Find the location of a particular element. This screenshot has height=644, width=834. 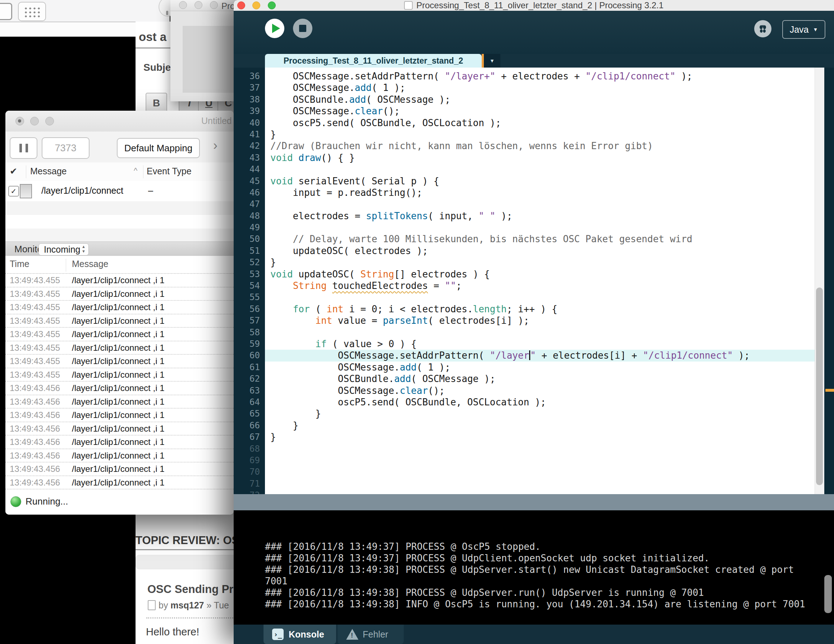

sketch-titlebar: Pro is located at coordinates (203, 5).